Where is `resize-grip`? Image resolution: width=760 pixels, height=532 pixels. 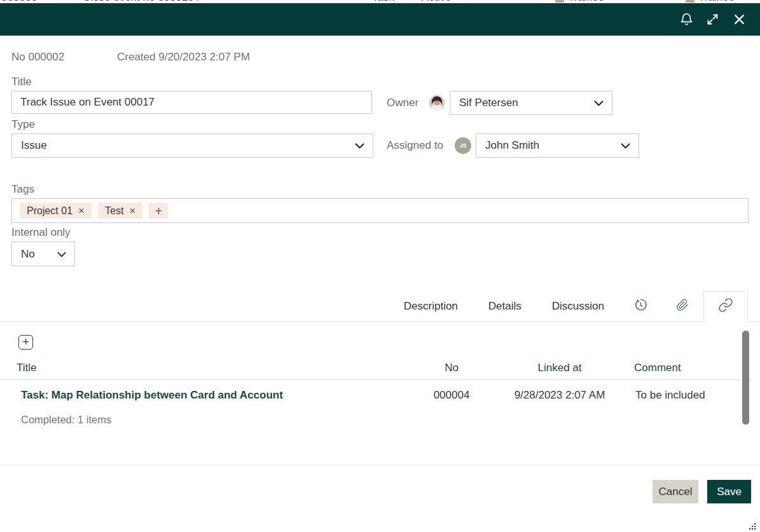 resize-grip is located at coordinates (752, 526).